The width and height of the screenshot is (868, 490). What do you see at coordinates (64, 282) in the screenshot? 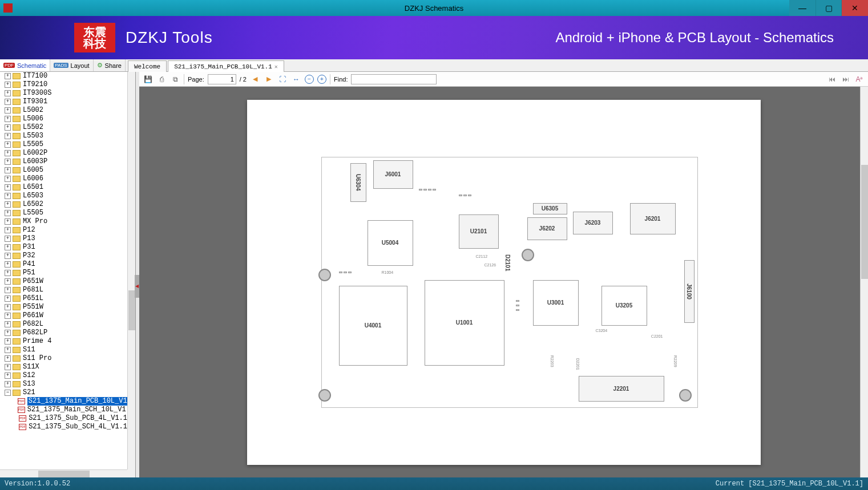
I see `tree-folder: +P651W` at bounding box center [64, 282].